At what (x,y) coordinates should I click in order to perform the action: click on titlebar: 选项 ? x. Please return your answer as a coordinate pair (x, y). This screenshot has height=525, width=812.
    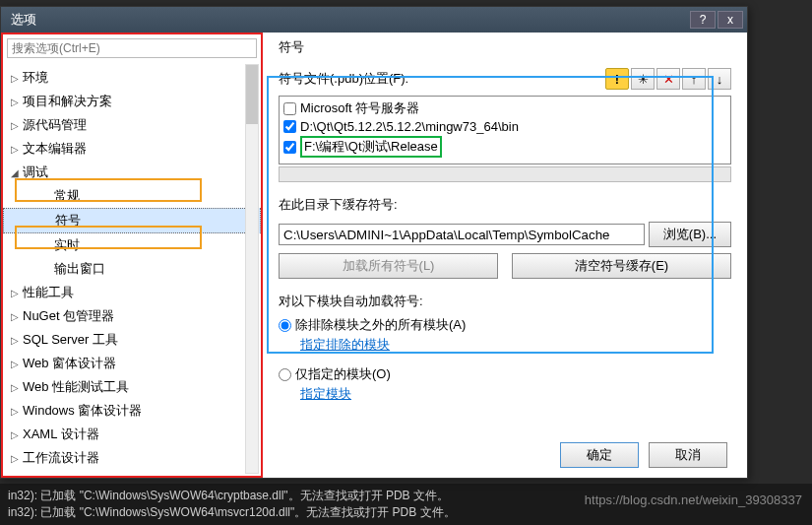
    Looking at the image, I should click on (374, 20).